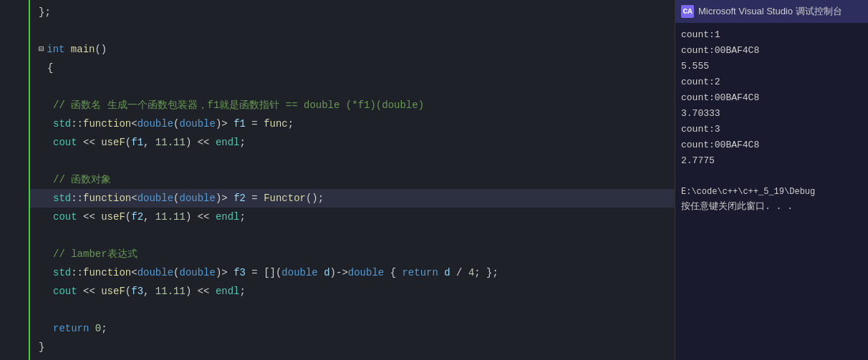  I want to click on console-output-line: count:1, so click(772, 35).